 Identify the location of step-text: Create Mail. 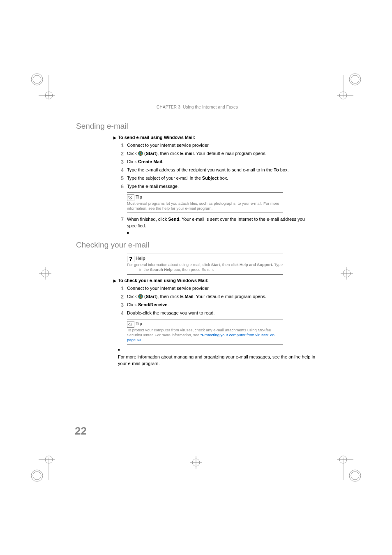
(150, 162).